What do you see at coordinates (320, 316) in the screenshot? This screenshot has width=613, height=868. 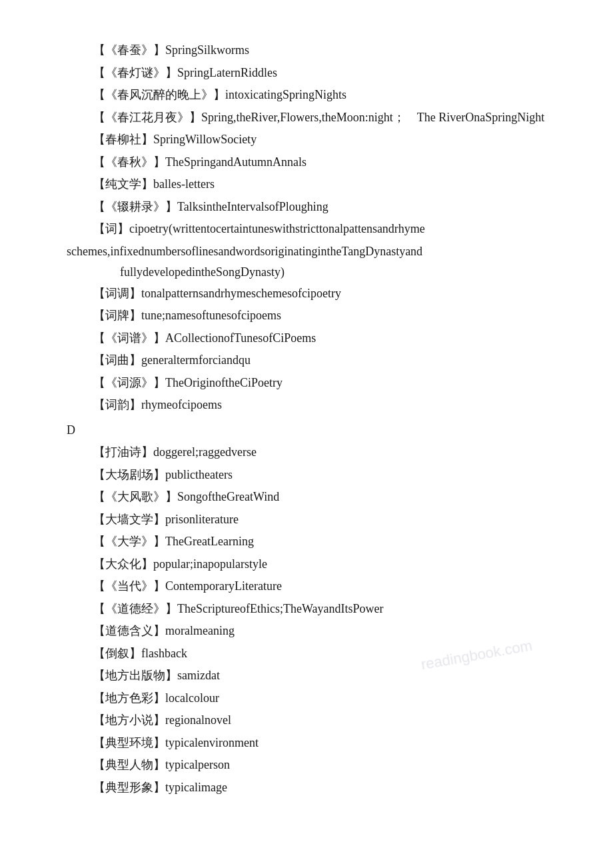 I see `entry-cipai: 【词牌】tune;namesoftunesofcipoems` at bounding box center [320, 316].